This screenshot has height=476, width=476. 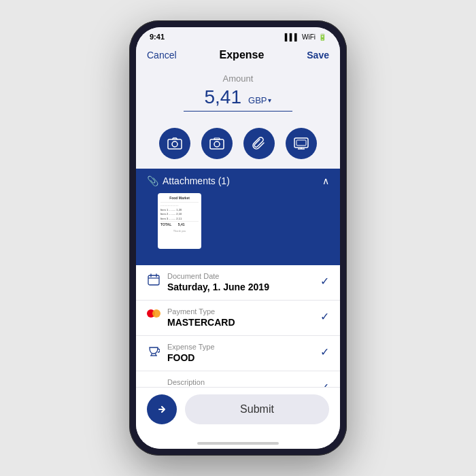 What do you see at coordinates (162, 409) in the screenshot?
I see `submit-icon-button` at bounding box center [162, 409].